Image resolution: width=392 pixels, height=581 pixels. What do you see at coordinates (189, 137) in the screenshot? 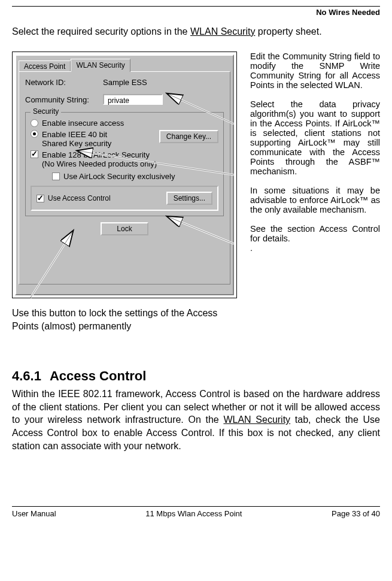
I see `change-key-button: Change Key...` at bounding box center [189, 137].